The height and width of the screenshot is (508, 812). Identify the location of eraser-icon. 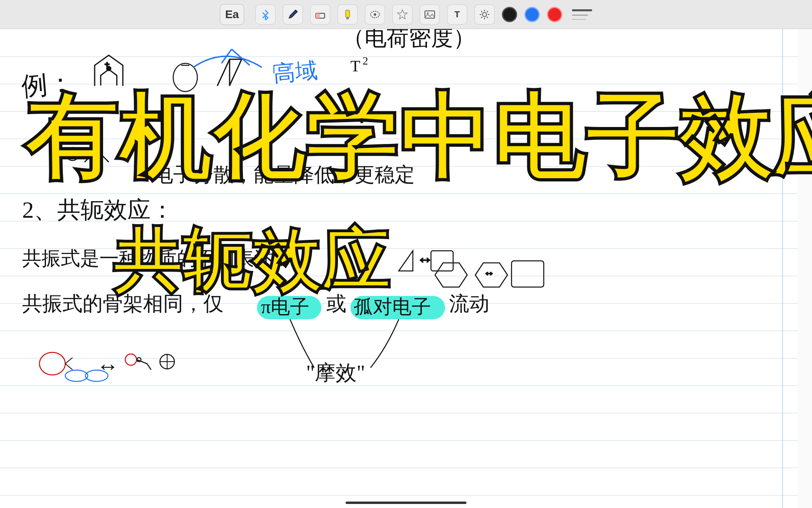
(320, 15).